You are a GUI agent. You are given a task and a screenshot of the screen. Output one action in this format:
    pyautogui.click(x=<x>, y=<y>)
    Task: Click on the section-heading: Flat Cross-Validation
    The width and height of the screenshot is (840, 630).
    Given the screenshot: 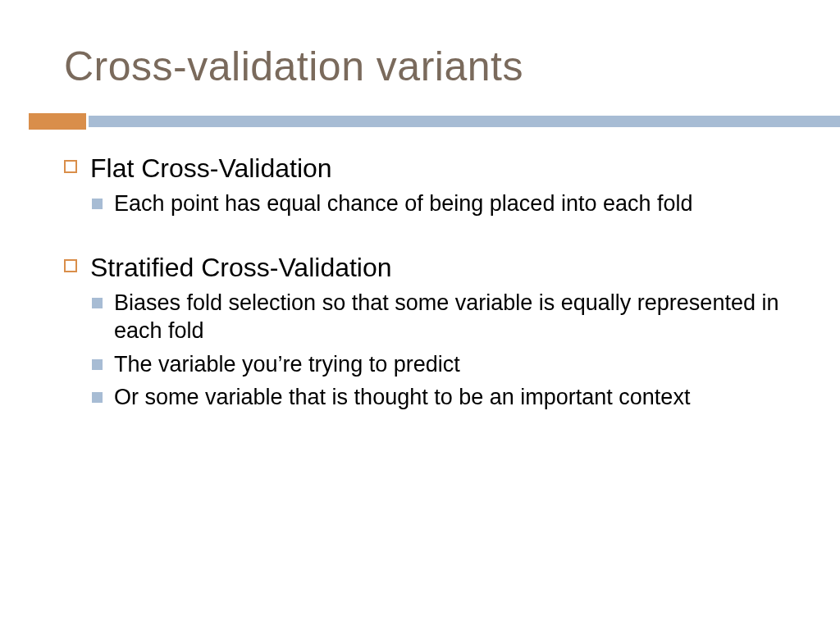 What is the action you would take?
    pyautogui.click(x=212, y=168)
    